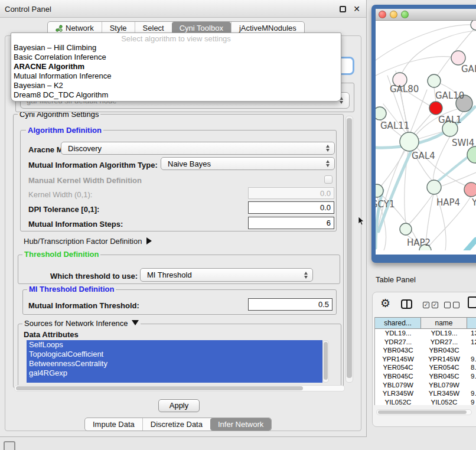  Describe the element at coordinates (436, 108) in the screenshot. I see `network-node-gal1` at that location.